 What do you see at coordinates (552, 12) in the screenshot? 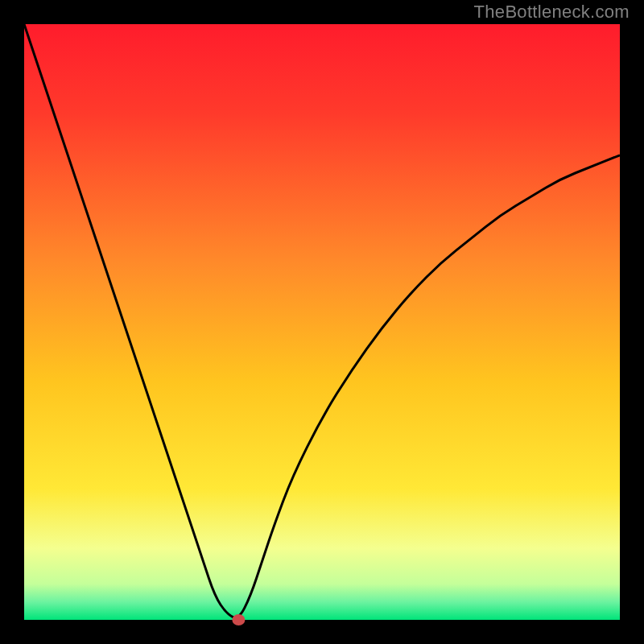
I see `watermark-text: TheBottleneck.com` at bounding box center [552, 12].